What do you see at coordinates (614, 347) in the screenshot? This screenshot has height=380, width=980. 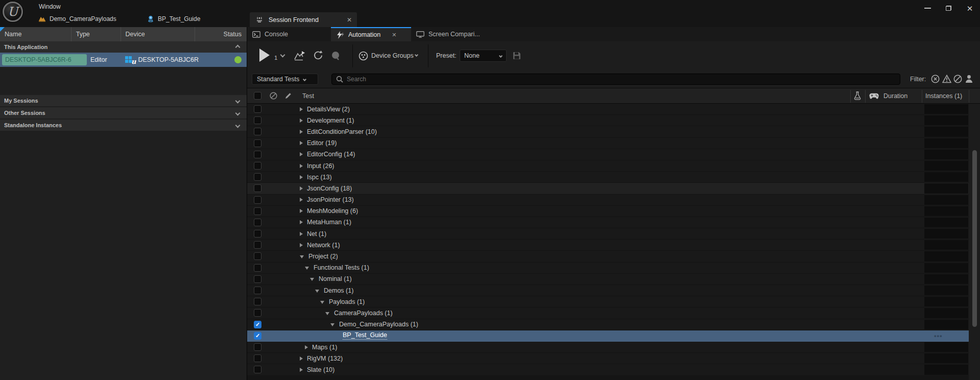 I see `tree-row: Maps (1) •••` at bounding box center [614, 347].